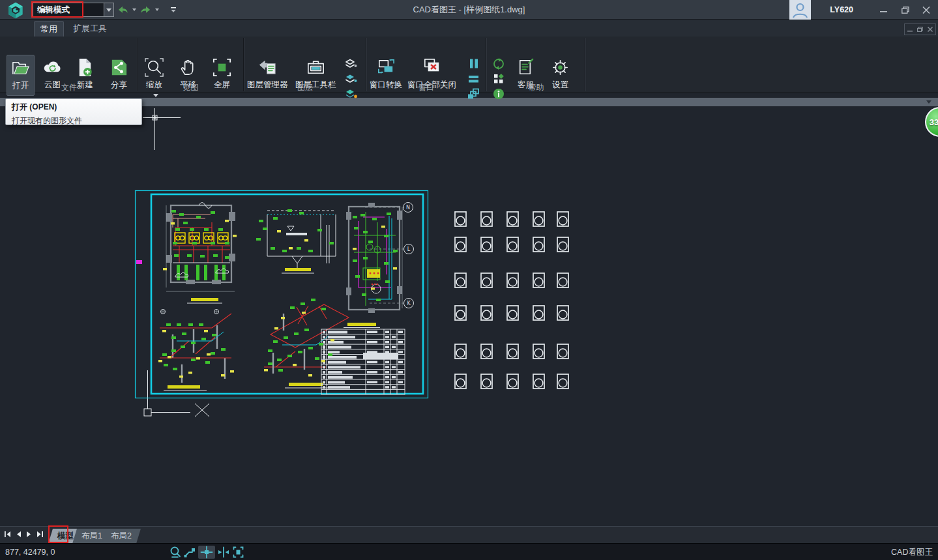 Image resolution: width=938 pixels, height=560 pixels. I want to click on ribbon-body: 打开 云图 新建, so click(469, 65).